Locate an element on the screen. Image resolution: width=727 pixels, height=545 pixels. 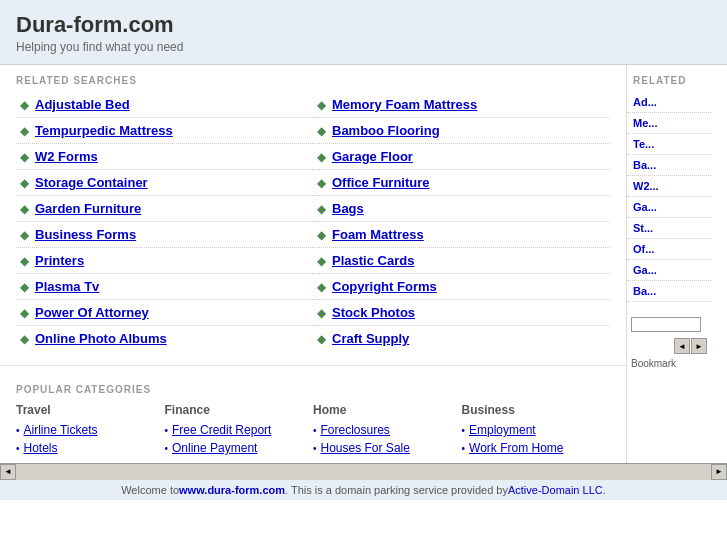
search-link: Plasma Tv is located at coordinates (67, 286).